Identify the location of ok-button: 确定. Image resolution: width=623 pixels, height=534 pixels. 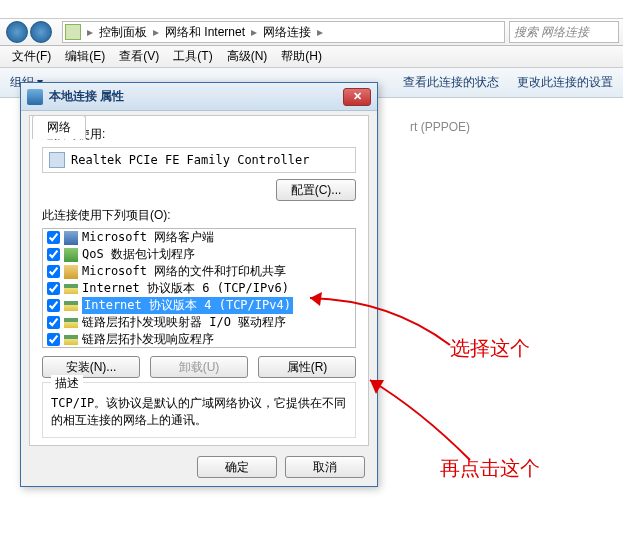
(237, 467).